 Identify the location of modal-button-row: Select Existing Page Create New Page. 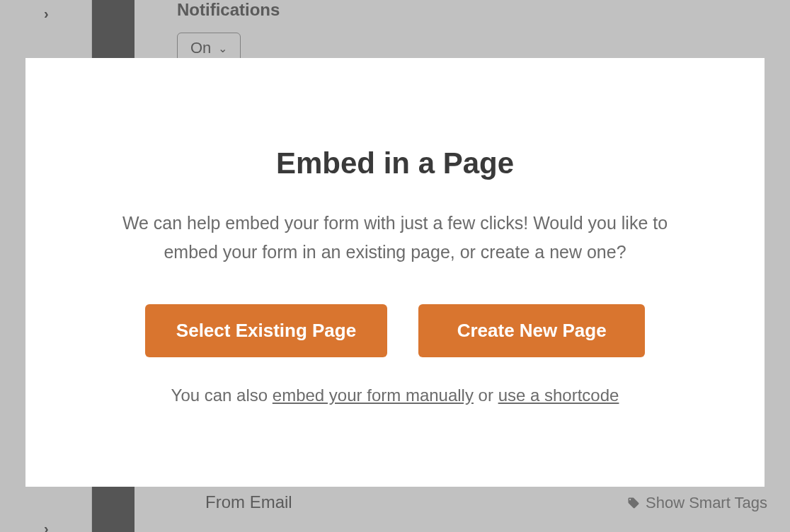
(395, 331).